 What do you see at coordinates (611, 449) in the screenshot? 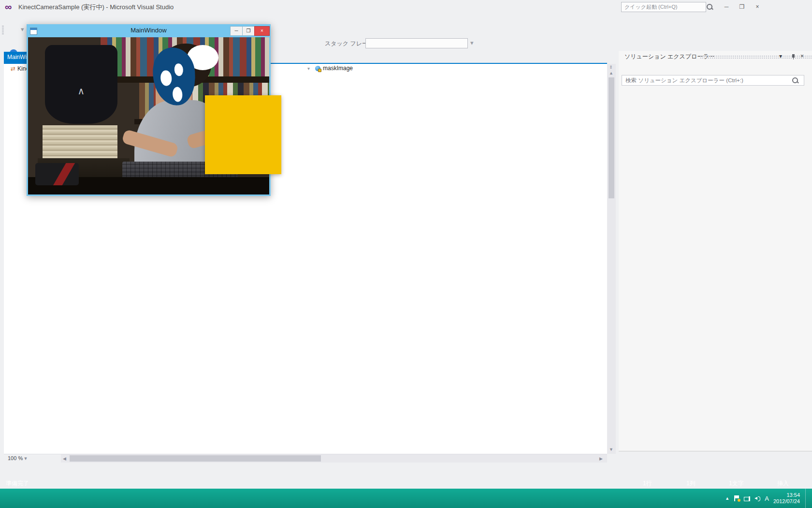
I see `scroll-down-icon: ▼` at bounding box center [611, 449].